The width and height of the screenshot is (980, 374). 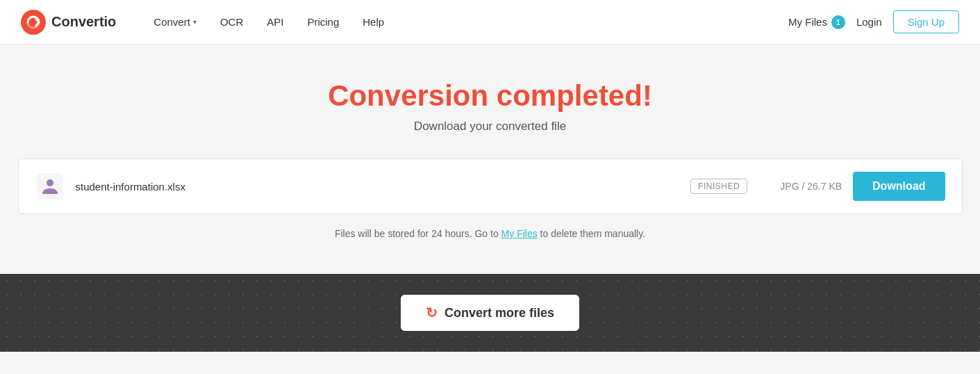 What do you see at coordinates (418, 234) in the screenshot?
I see `info-text-before: Files will be stored for 24 hours. Go to` at bounding box center [418, 234].